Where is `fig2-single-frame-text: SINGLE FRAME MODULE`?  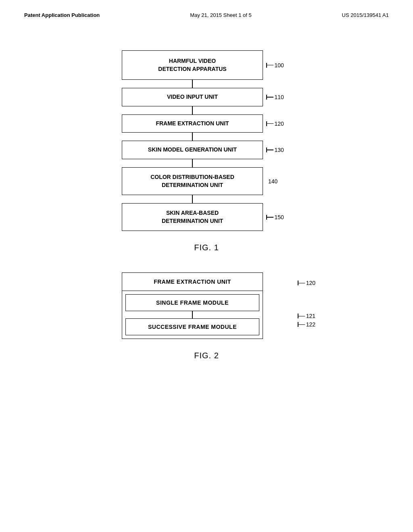 fig2-single-frame-text: SINGLE FRAME MODULE is located at coordinates (192, 303).